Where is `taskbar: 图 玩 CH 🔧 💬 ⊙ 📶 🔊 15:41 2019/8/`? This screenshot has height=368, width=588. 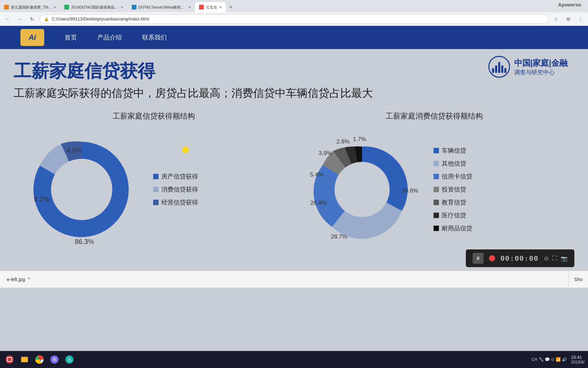
taskbar: 图 玩 CH 🔧 💬 ⊙ 📶 🔊 15:41 2019/8/ is located at coordinates (294, 359).